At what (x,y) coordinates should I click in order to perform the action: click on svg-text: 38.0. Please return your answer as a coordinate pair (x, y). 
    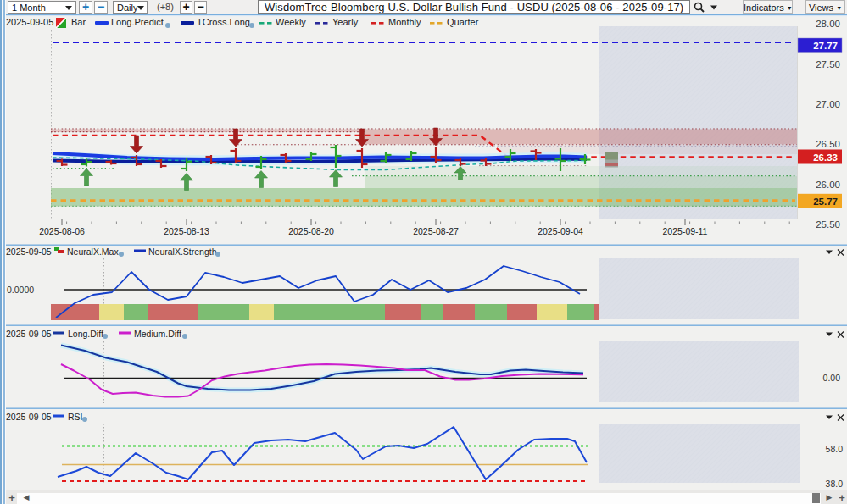
    Looking at the image, I should click on (834, 484).